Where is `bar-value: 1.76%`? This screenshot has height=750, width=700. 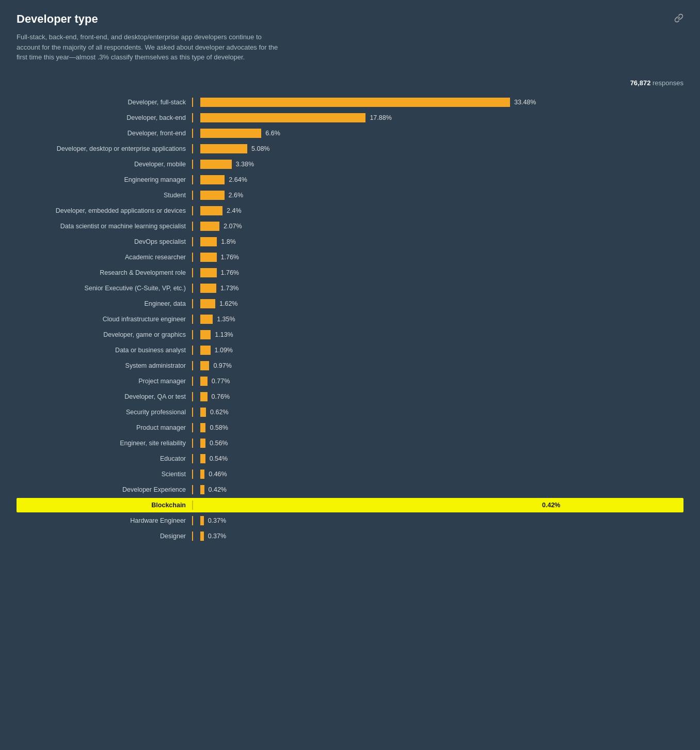 bar-value: 1.76% is located at coordinates (230, 257).